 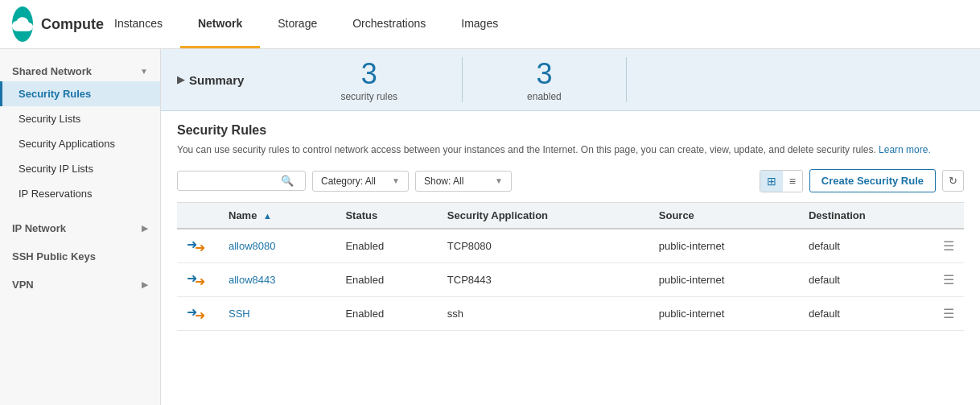 What do you see at coordinates (287, 180) in the screenshot?
I see `search-icon: 🔍` at bounding box center [287, 180].